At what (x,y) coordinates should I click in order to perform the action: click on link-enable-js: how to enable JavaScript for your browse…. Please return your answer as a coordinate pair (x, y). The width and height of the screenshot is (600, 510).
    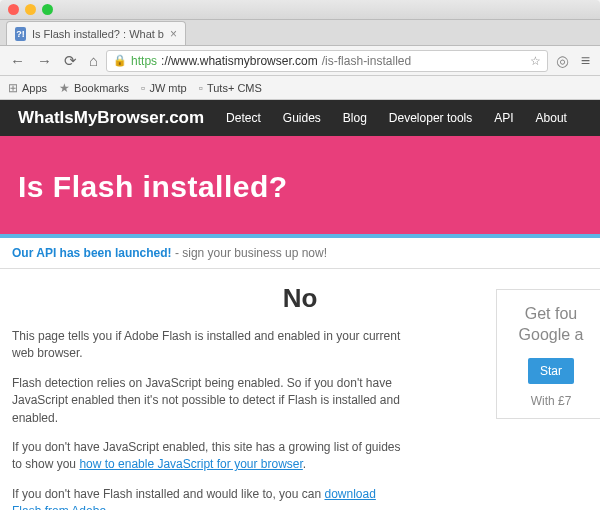
    Looking at the image, I should click on (190, 464).